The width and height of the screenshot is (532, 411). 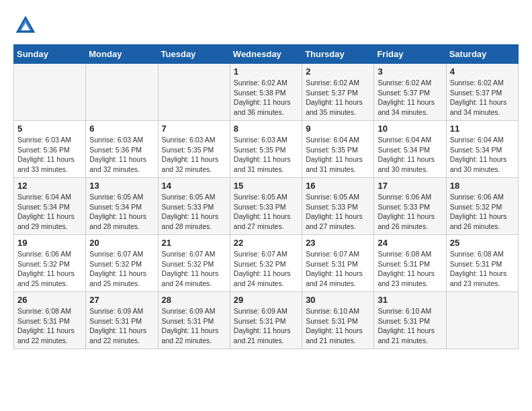 What do you see at coordinates (266, 93) in the screenshot?
I see `calendar-cell: 1Sunrise: 6:02 AM Sunset: 5:38 PM Daylig…` at bounding box center [266, 93].